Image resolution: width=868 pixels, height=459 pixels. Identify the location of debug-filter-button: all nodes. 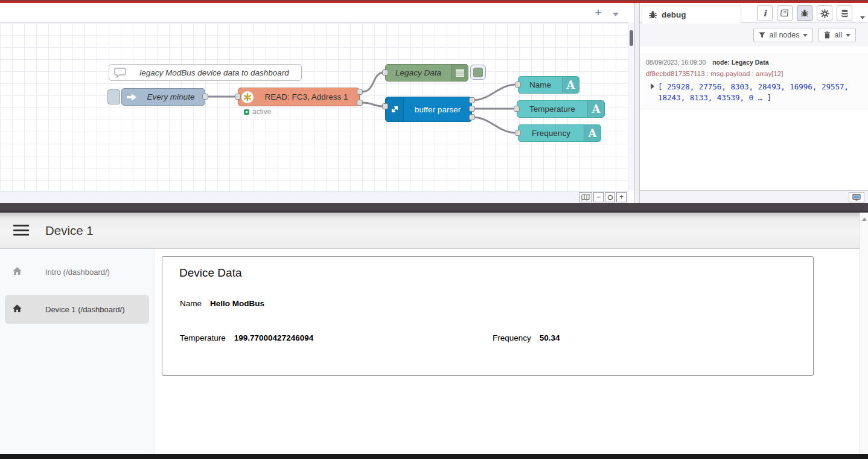
(783, 35).